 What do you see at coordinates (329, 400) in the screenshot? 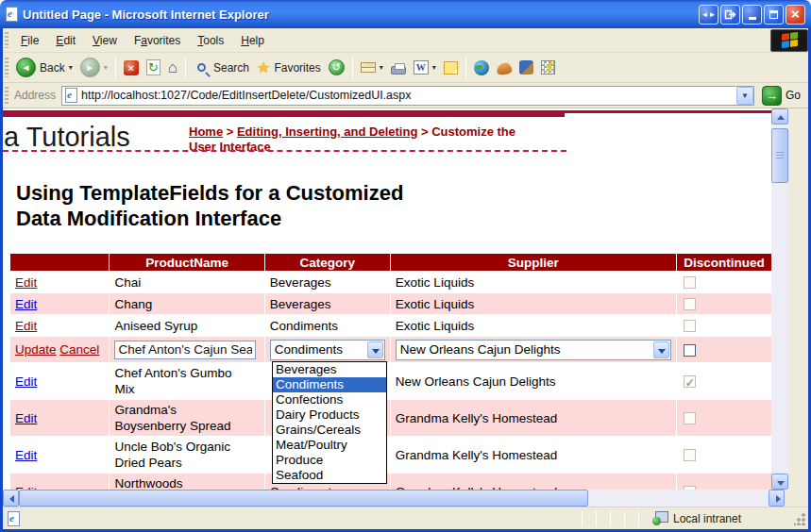
I see `dropdown-option: Confections` at bounding box center [329, 400].